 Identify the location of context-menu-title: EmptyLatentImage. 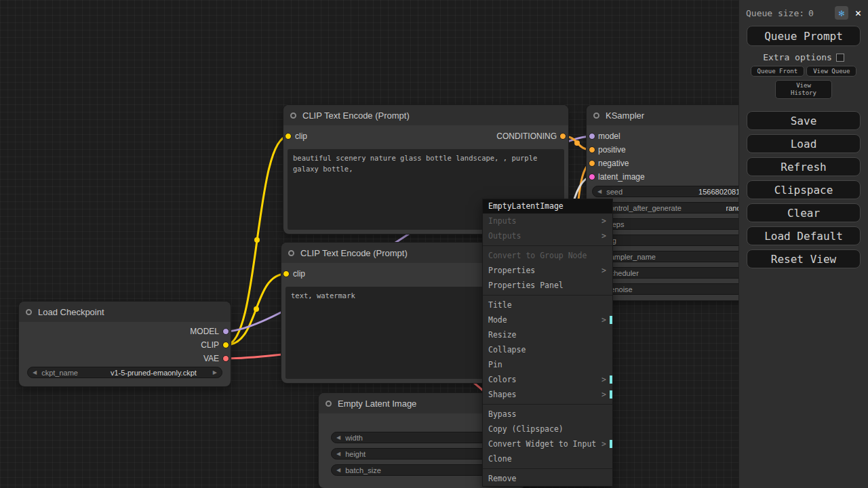
(548, 206).